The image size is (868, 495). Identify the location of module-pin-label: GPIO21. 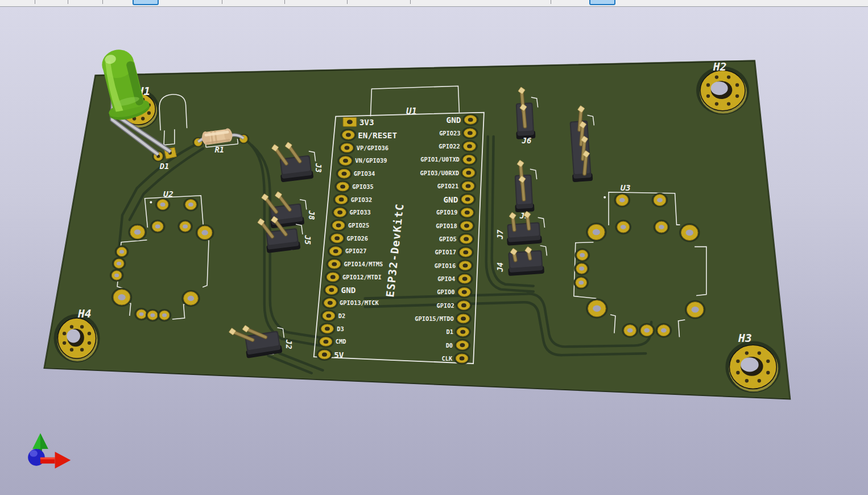
(448, 186).